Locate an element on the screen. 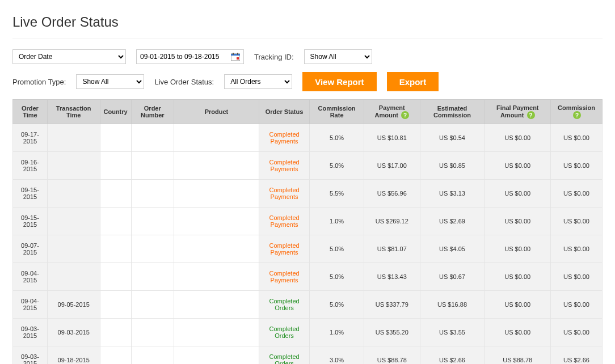 The width and height of the screenshot is (615, 364). col-transaction-time: Transaction Time is located at coordinates (74, 112).